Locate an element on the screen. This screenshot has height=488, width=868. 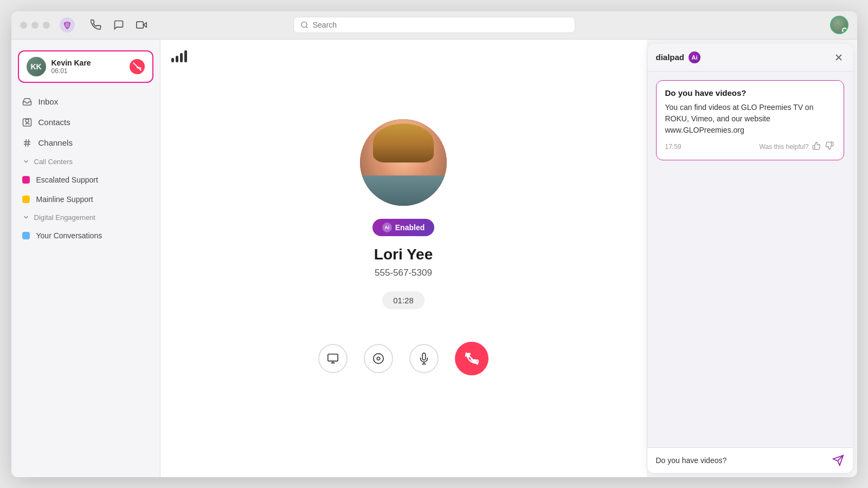
screen-share-button is located at coordinates (333, 359).